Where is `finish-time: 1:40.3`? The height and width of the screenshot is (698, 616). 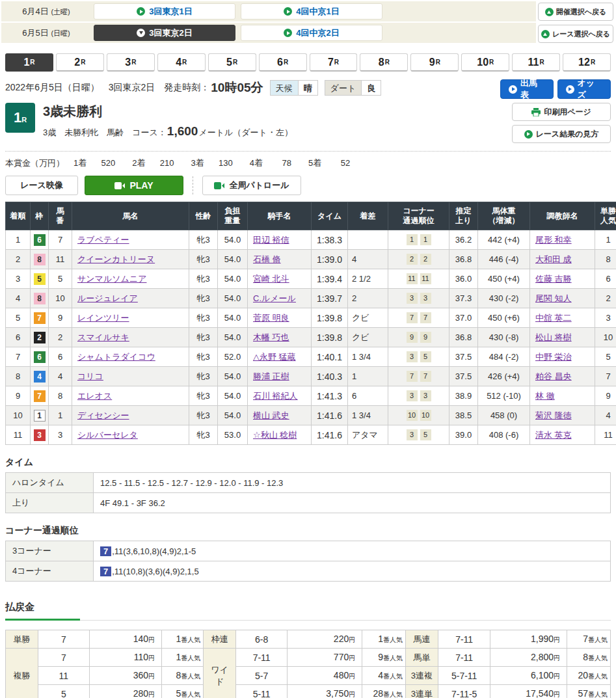 finish-time: 1:40.3 is located at coordinates (330, 377).